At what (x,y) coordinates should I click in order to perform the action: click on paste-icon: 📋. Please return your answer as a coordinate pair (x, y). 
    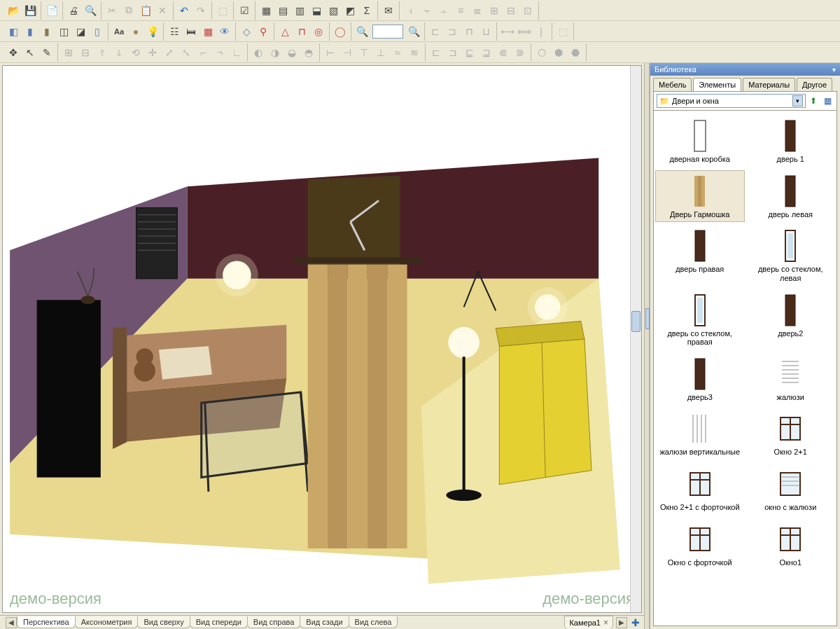
    Looking at the image, I should click on (146, 11).